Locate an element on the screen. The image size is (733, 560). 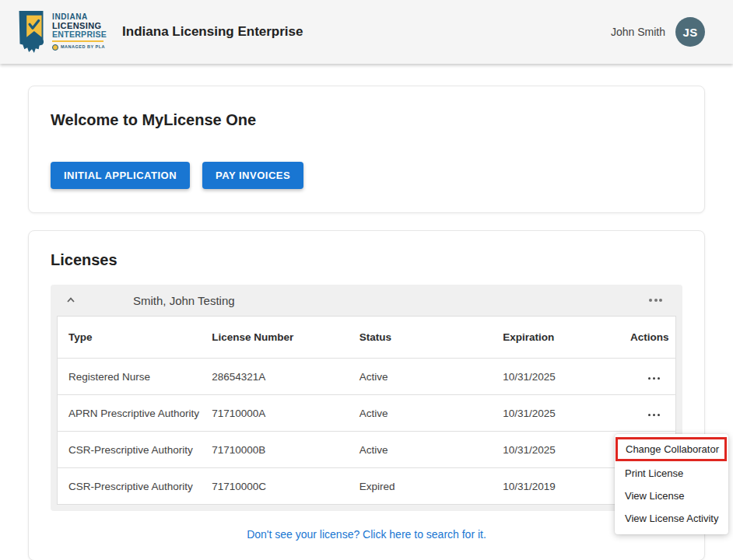
initial-application-button: INITIAL APPLICATION is located at coordinates (120, 176).